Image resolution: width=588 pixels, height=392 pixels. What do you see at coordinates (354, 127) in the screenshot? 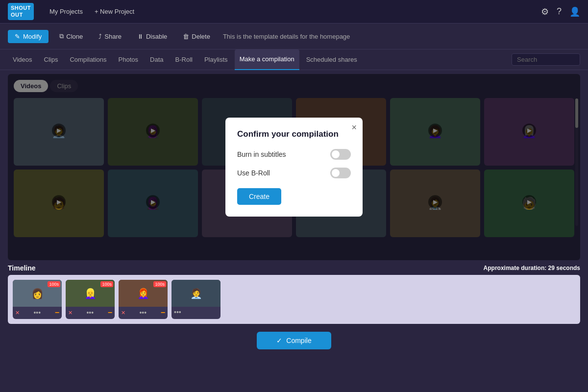
I see `modal-close-button: ×` at bounding box center [354, 127].